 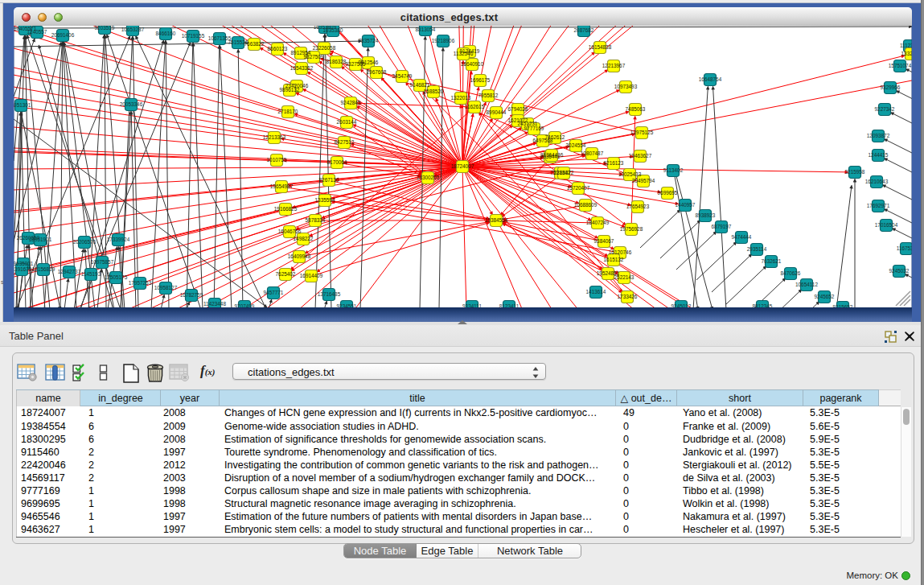 What do you see at coordinates (103, 262) in the screenshot?
I see `svg-text: 10975857` at bounding box center [103, 262].